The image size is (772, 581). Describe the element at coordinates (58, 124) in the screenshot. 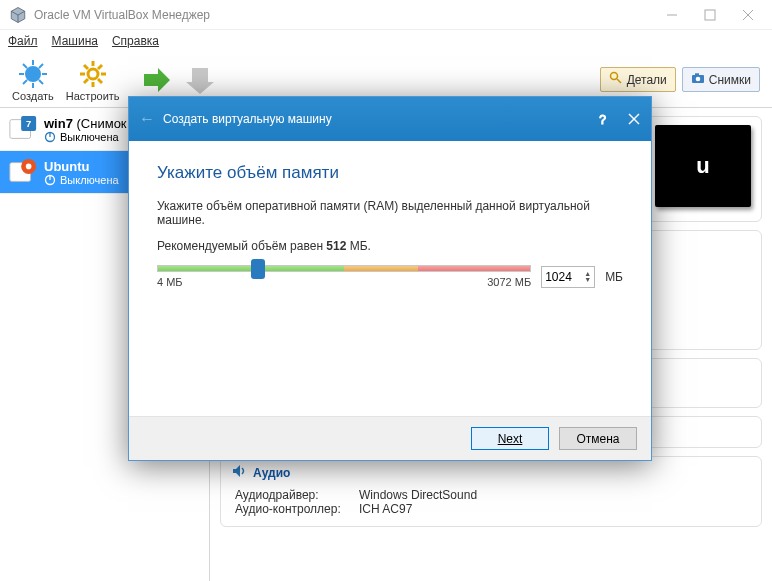

I see `vm-name: win7` at that location.